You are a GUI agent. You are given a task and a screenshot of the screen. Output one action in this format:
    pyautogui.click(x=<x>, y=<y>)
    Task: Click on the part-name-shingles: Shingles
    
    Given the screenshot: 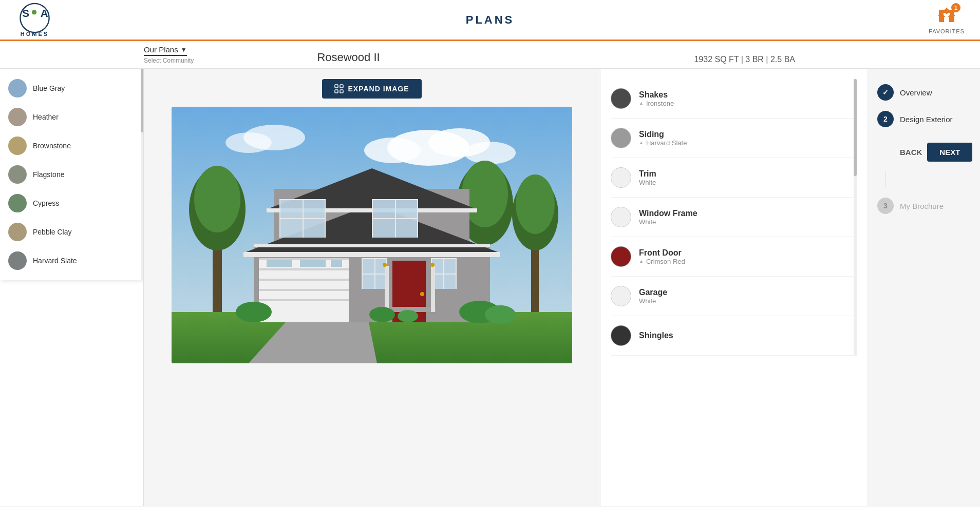 What is the action you would take?
    pyautogui.click(x=656, y=336)
    